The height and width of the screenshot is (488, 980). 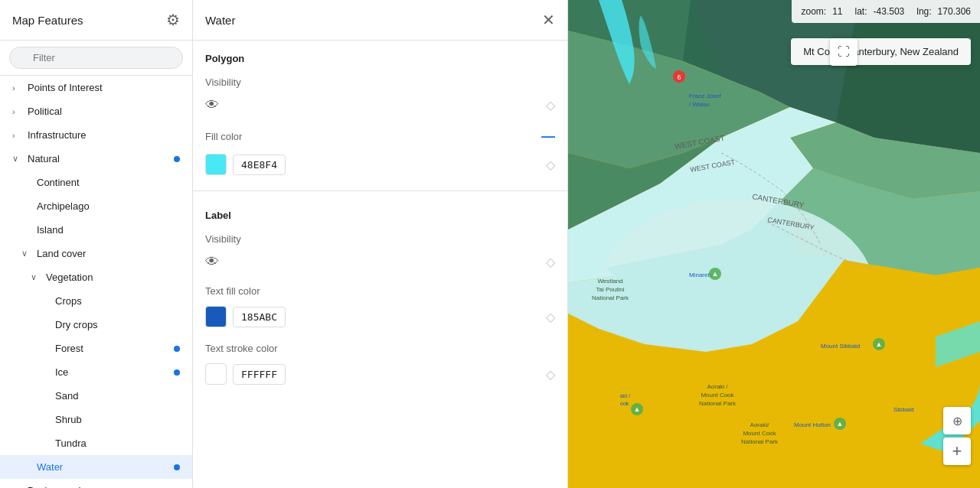 I want to click on fullscreen-button: ⛶, so click(x=844, y=52).